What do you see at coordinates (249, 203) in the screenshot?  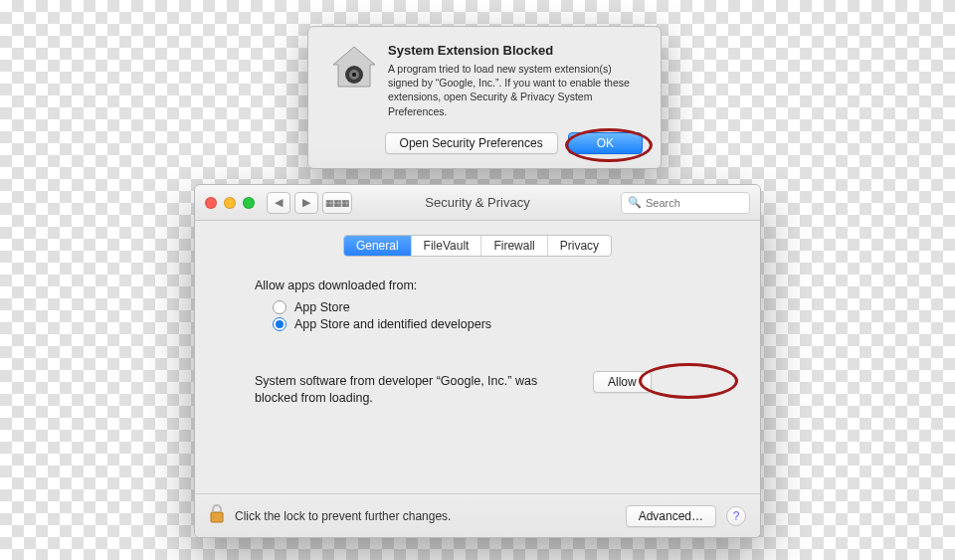 I see `zoom-window-button` at bounding box center [249, 203].